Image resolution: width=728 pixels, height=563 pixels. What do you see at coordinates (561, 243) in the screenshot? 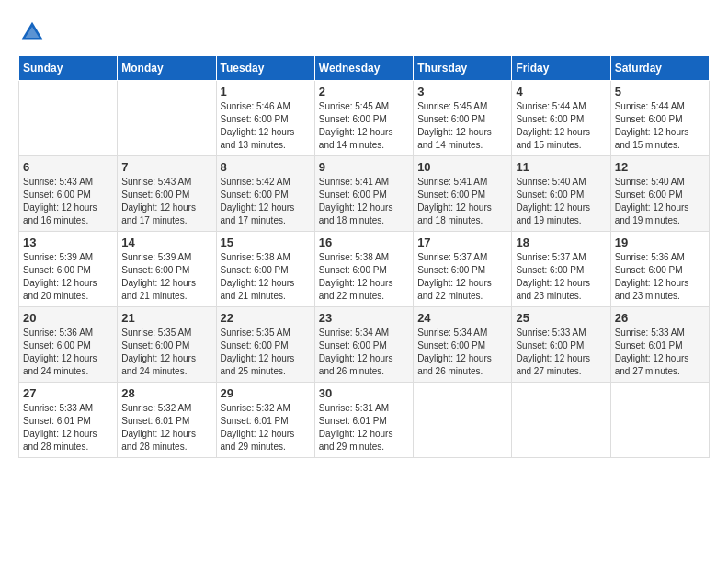
I see `day-number: 18` at bounding box center [561, 243].